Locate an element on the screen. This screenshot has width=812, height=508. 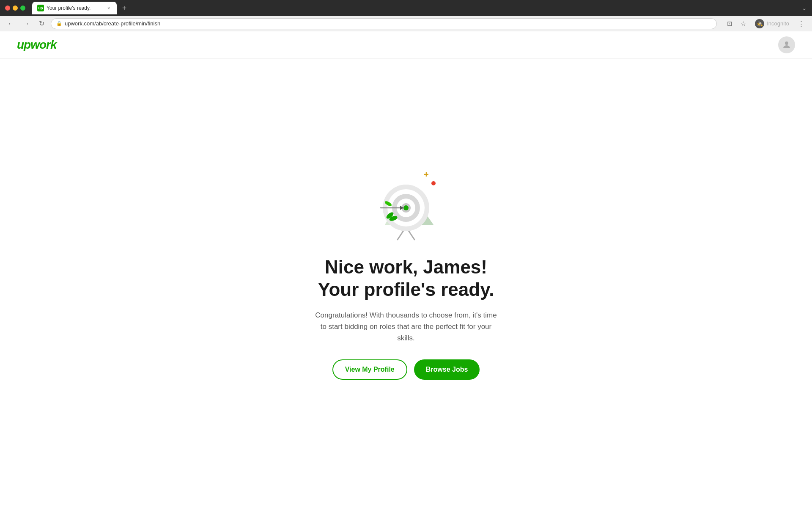
back-button: ← is located at coordinates (11, 24).